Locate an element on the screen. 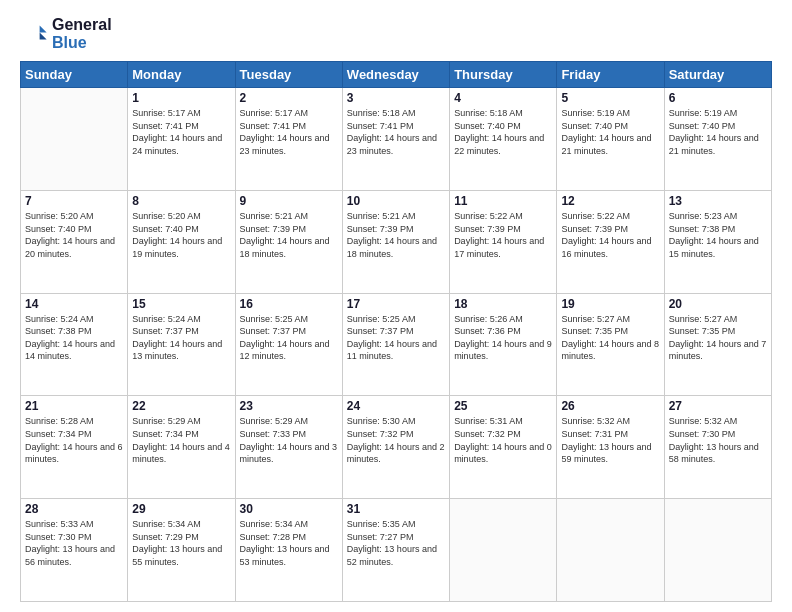 This screenshot has height=612, width=792. day-info: Sunrise: 5:23 AM Sunset: 7:38 PM Dayligh… is located at coordinates (718, 235).